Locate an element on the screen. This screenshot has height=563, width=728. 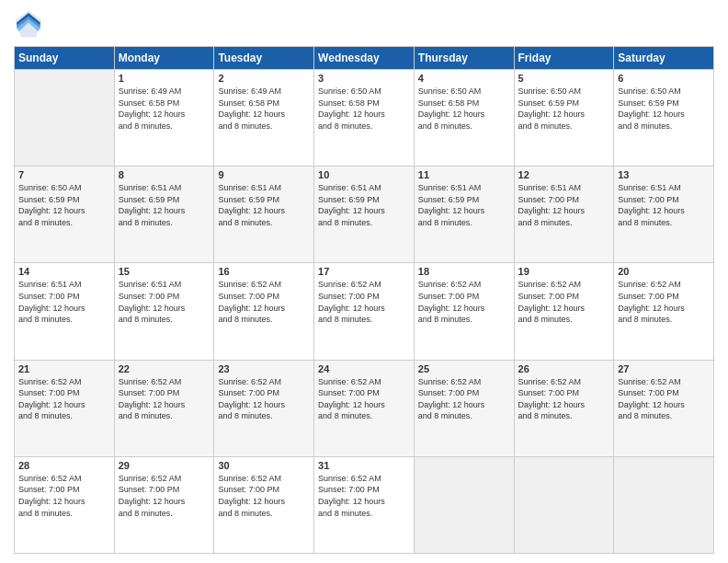
day-number: 1 is located at coordinates (165, 78).